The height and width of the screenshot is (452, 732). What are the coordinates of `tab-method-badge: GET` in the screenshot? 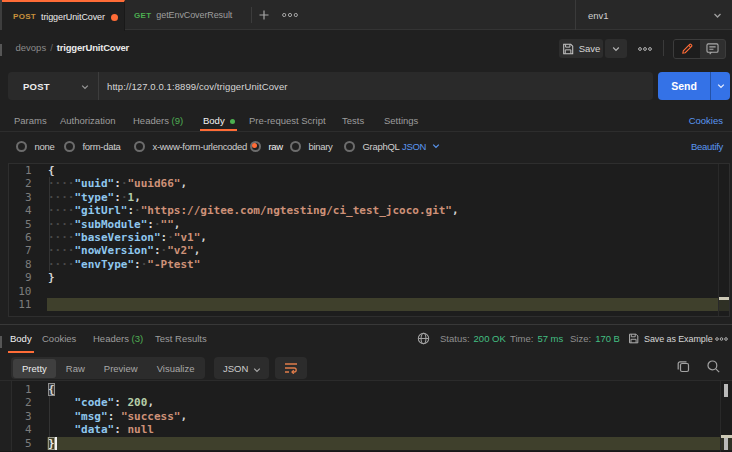 It's located at (142, 16).